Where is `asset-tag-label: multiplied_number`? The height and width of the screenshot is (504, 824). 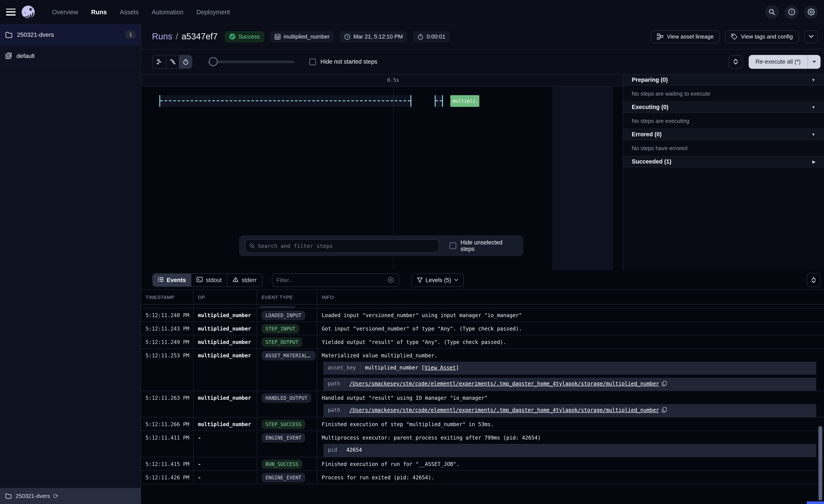 asset-tag-label: multiplied_number is located at coordinates (306, 37).